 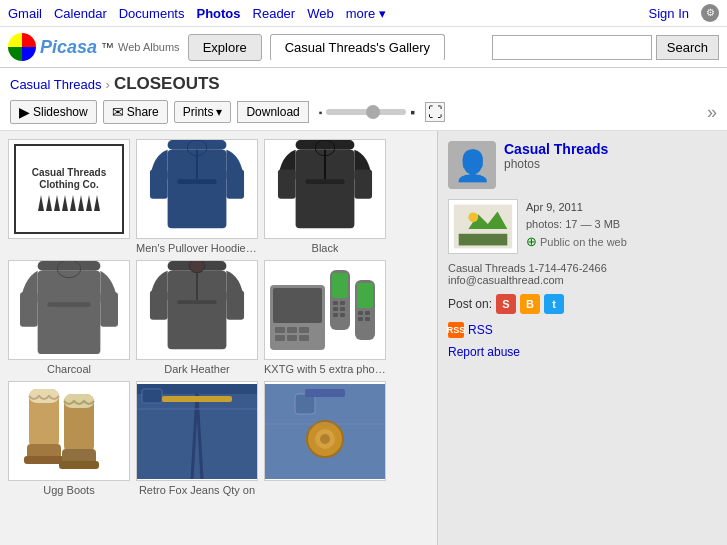 What do you see at coordinates (582, 304) in the screenshot?
I see `post-on-row: Post on: S B t` at bounding box center [582, 304].